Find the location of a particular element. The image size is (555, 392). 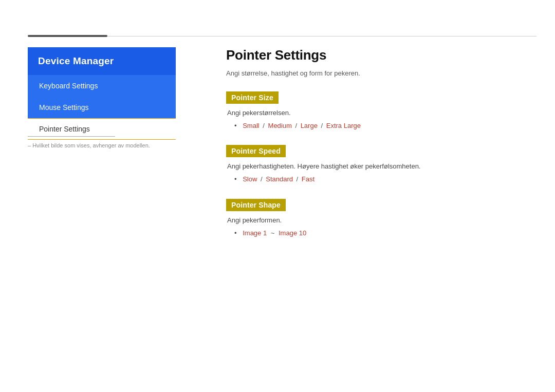

top-bar-line is located at coordinates (322, 36).